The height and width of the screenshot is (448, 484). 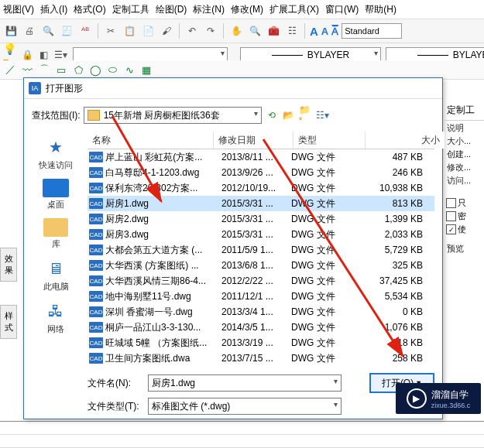 I want to click on menu-modify: 修改(M), so click(x=247, y=9).